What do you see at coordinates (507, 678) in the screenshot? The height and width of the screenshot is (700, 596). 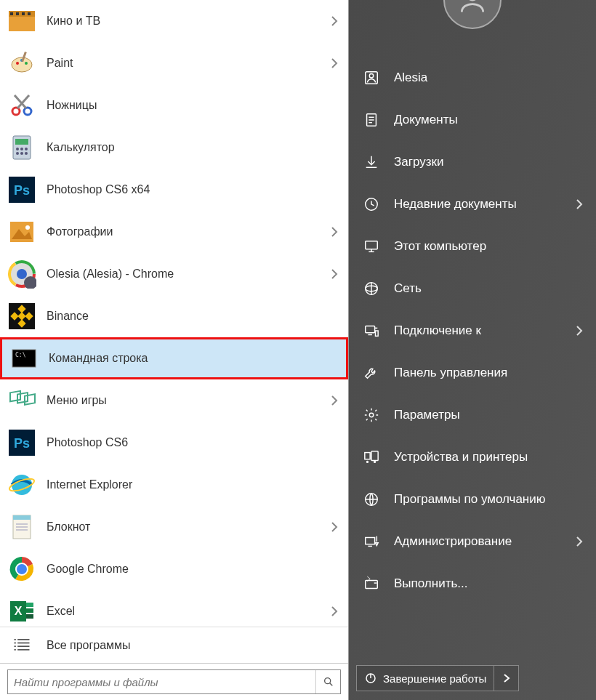 I see `shutdown-options-button` at bounding box center [507, 678].